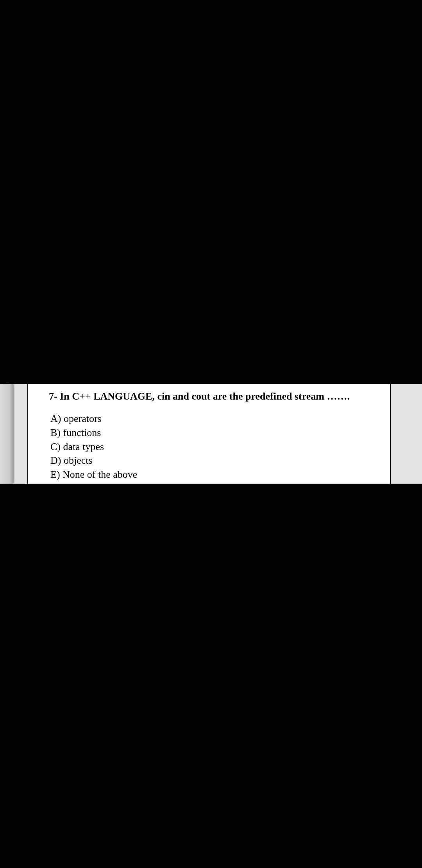 The width and height of the screenshot is (422, 868). I want to click on answer-options: A) operators B) functions C) data types …, so click(209, 447).